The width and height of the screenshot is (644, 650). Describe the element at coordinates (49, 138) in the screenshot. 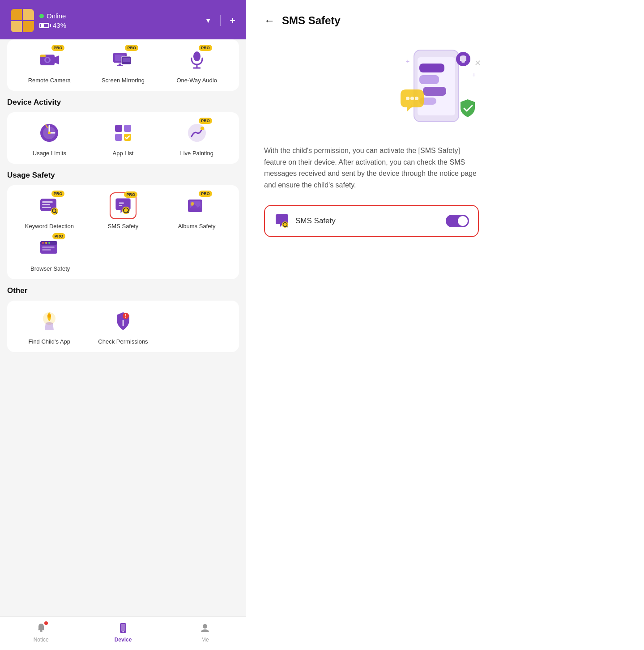

I see `sidebar-item-usage-limits: Usage Limits` at that location.